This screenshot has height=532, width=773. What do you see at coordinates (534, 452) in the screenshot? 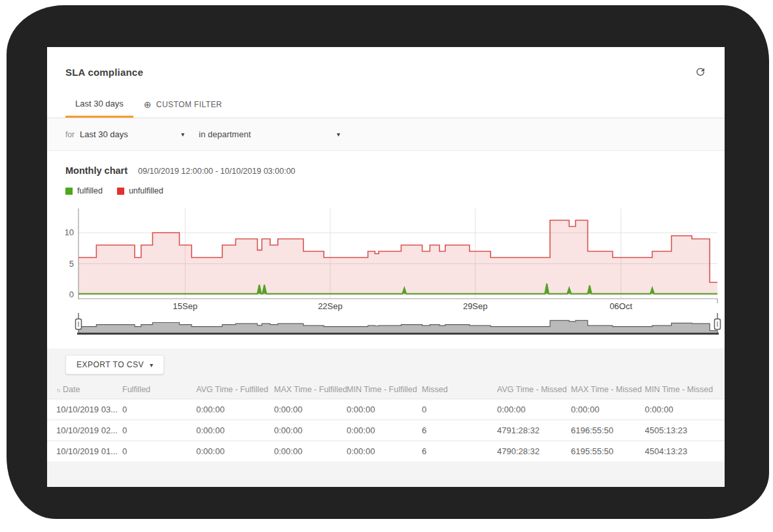
I see `table-cell: 4790:28:32` at bounding box center [534, 452].